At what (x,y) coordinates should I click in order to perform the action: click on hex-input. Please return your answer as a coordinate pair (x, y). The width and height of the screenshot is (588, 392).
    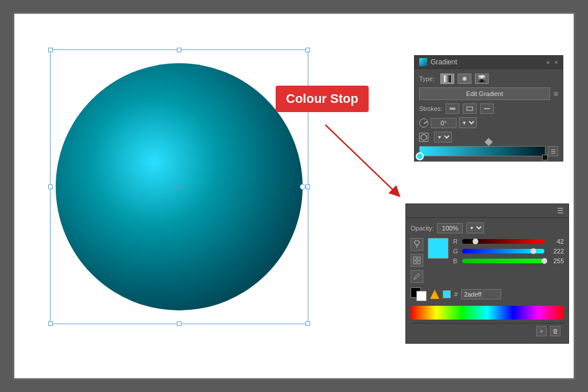
    Looking at the image, I should click on (481, 294).